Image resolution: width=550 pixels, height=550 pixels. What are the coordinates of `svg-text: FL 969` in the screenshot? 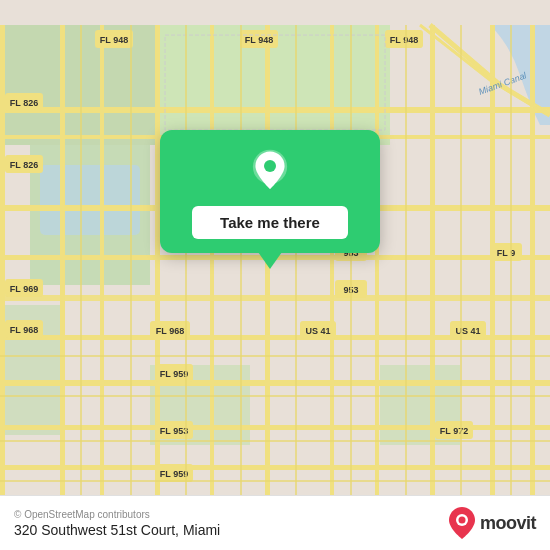 It's located at (24, 289).